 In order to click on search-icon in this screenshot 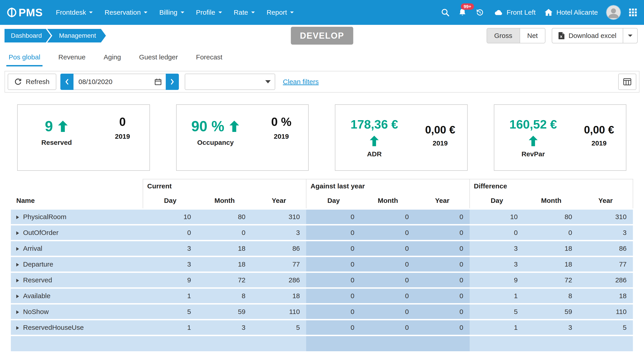, I will do `click(445, 12)`.